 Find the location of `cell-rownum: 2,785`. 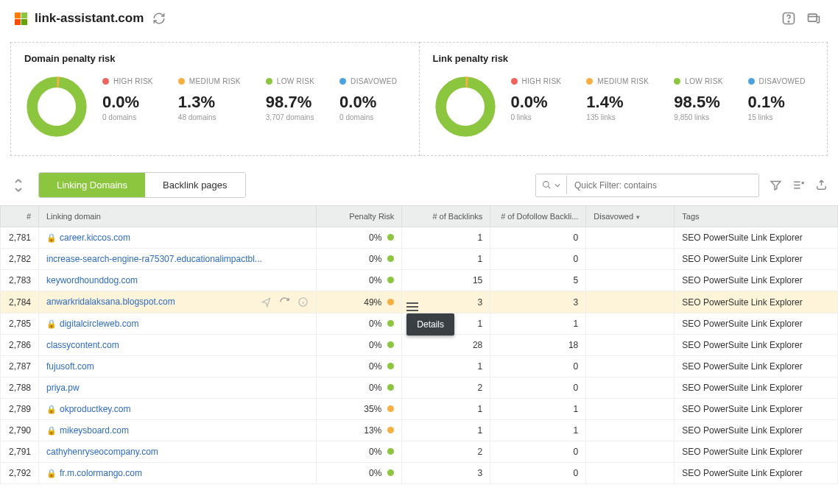

cell-rownum: 2,785 is located at coordinates (20, 324).